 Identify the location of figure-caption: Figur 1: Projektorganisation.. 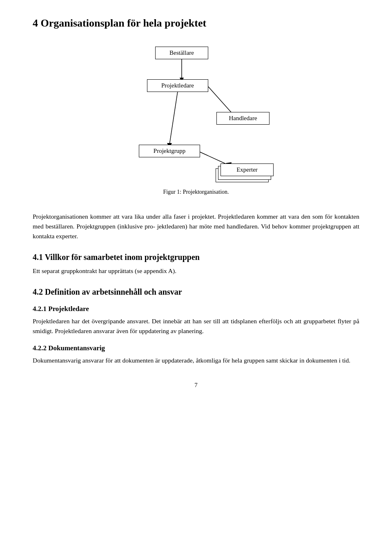
(196, 192).